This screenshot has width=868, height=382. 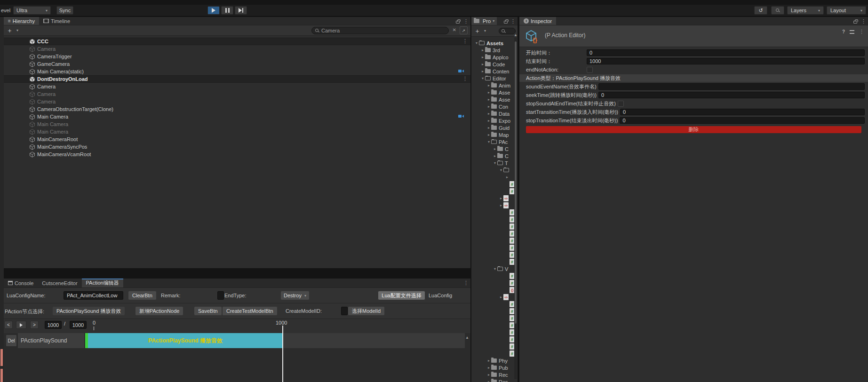 I want to click on hierarchy-row: MainCameraRoot ⋮, so click(x=237, y=139).